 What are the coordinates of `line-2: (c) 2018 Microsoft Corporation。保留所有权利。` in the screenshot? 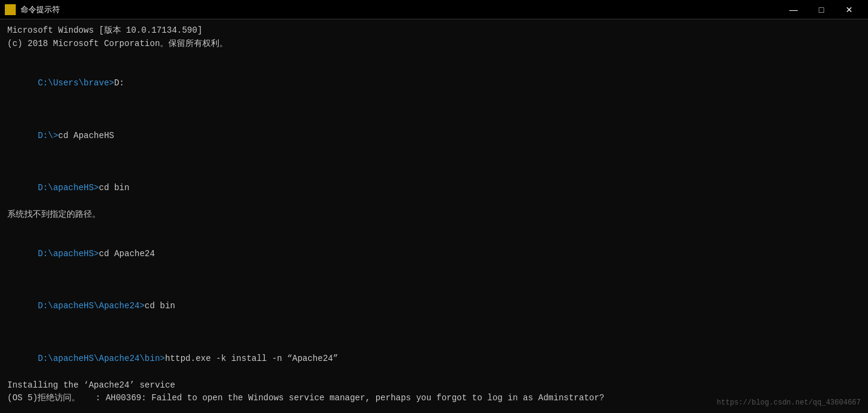 It's located at (434, 44).